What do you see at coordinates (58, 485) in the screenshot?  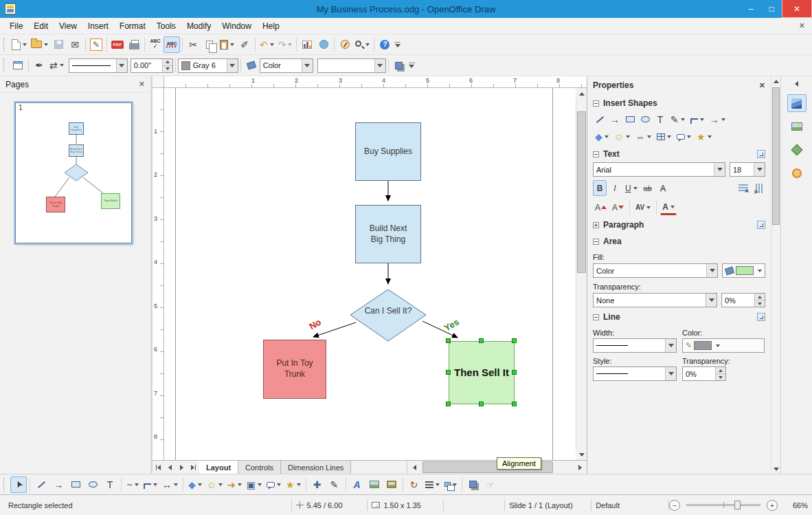 I see `arrow-tool-button: →` at bounding box center [58, 485].